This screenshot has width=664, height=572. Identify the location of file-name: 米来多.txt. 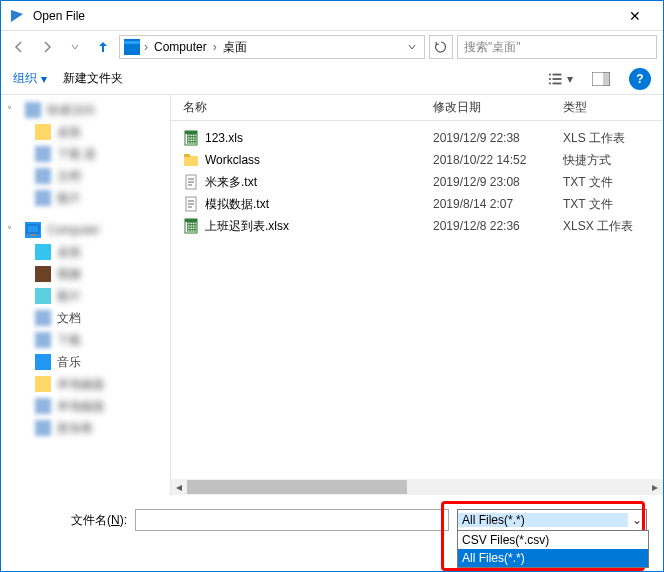
(319, 182).